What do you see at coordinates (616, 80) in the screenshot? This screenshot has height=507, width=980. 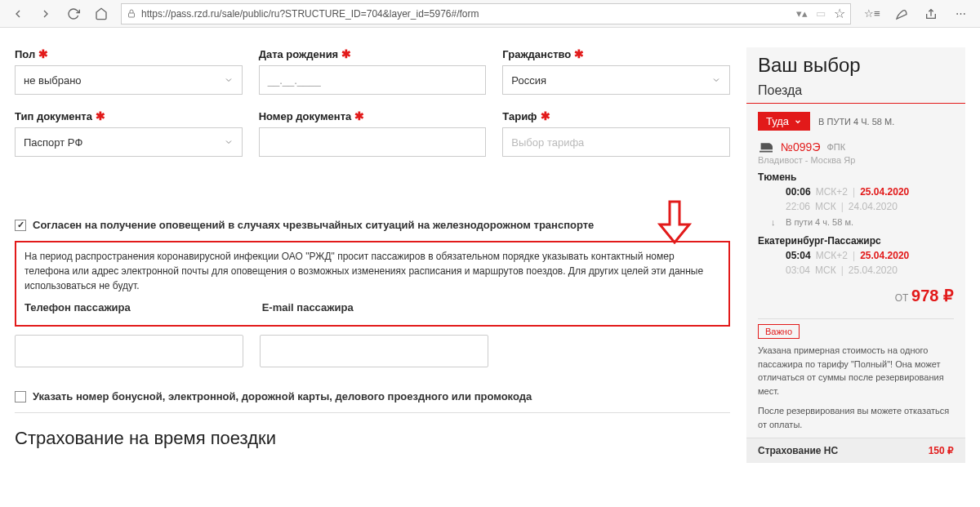 I see `citizenship-select: Россия` at bounding box center [616, 80].